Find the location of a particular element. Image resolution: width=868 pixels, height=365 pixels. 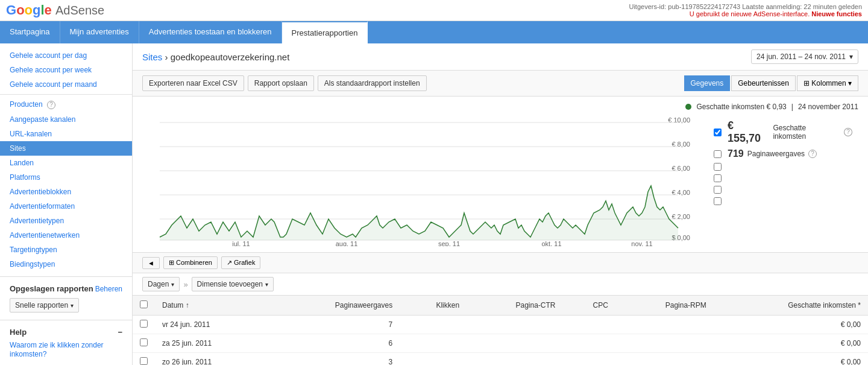

chart-dot is located at coordinates (688, 107).